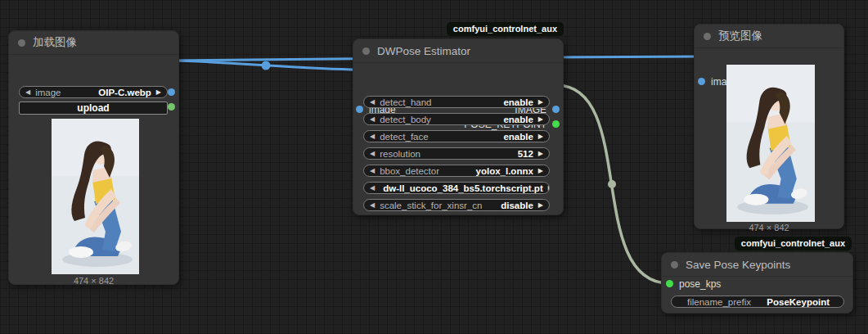 This screenshot has width=868, height=334. What do you see at coordinates (456, 102) in the screenshot?
I see `detect-hand-widget: ◀ detect_hand enable ▶` at bounding box center [456, 102].